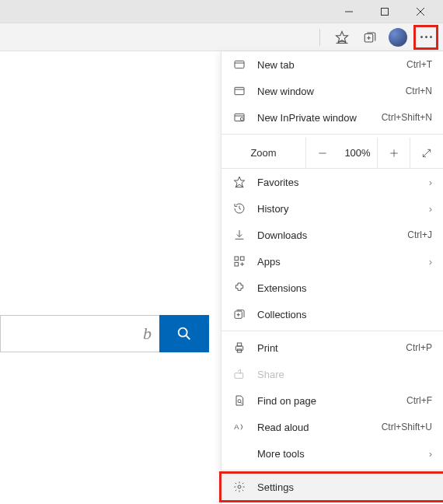 The height and width of the screenshot is (504, 443). I want to click on more-menu-button, so click(426, 37).